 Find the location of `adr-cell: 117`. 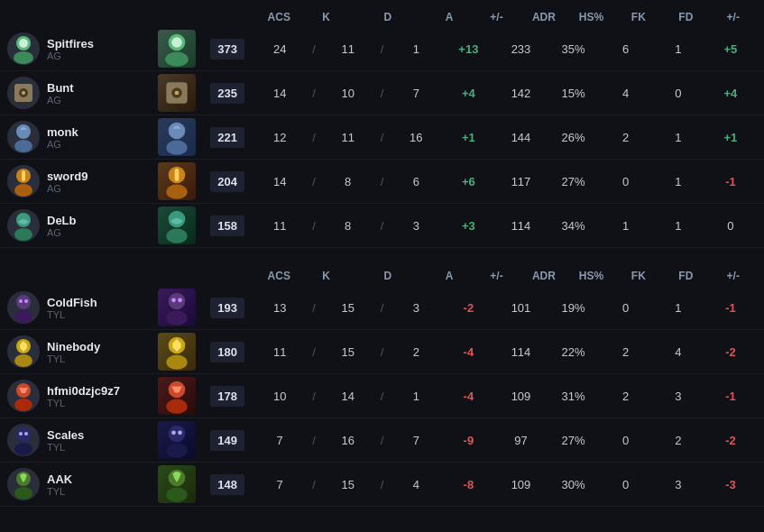

adr-cell: 117 is located at coordinates (520, 182).